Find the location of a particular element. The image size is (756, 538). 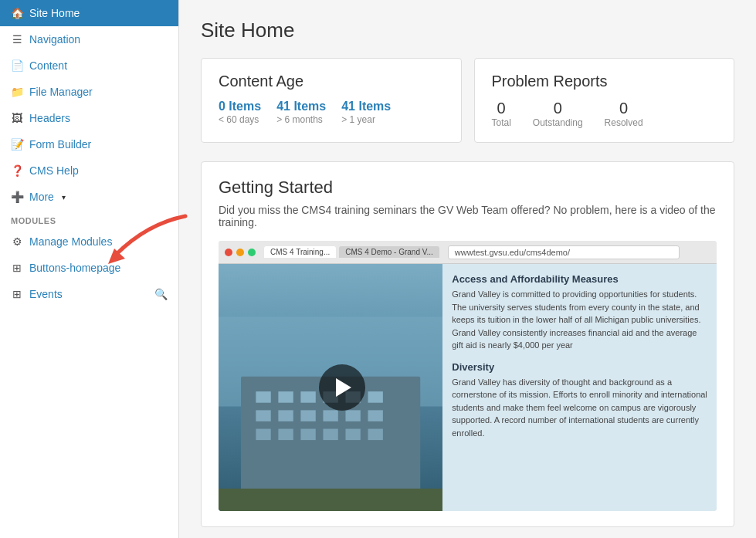

browser-tab-cms4: CMS 4 Training... is located at coordinates (300, 252).